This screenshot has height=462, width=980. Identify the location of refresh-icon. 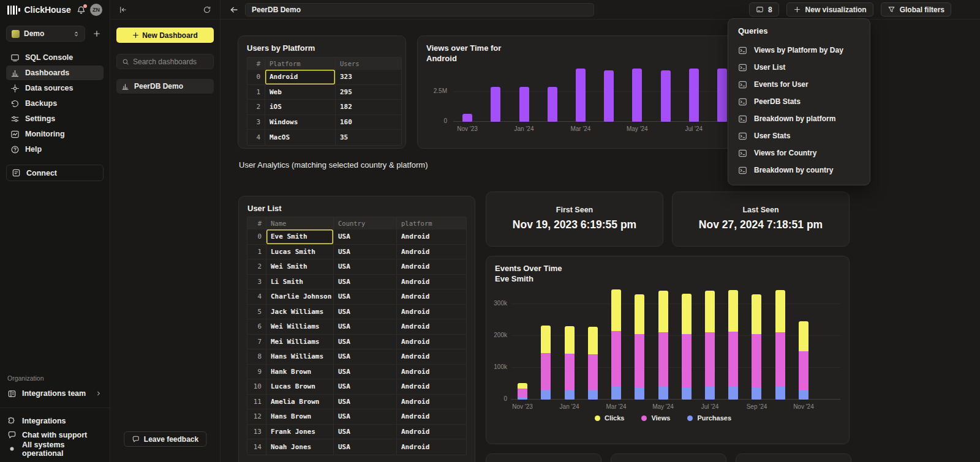
(207, 10).